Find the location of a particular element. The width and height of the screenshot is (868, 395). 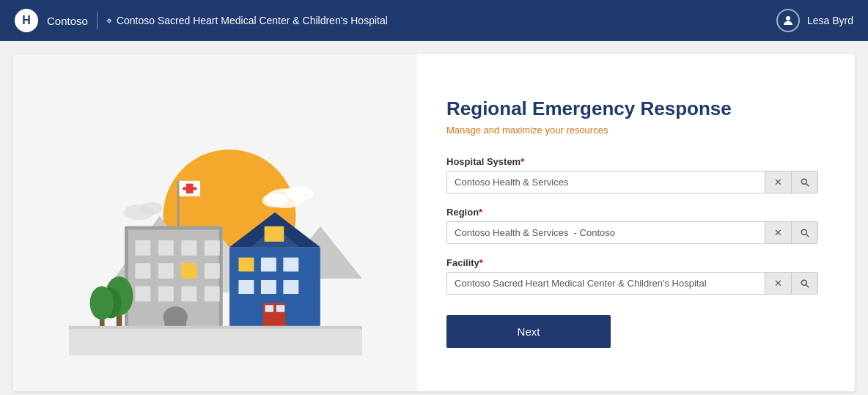

form-subtitle: Manage and maximize your resources is located at coordinates (632, 130).